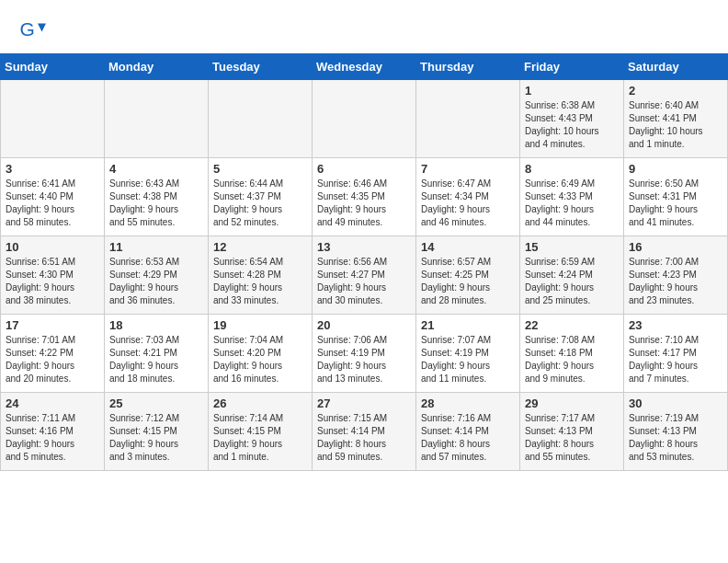 This screenshot has width=728, height=563. I want to click on calendar-cell: 13Sunrise: 6:56 AM Sunset: 4:27 PM Dayli…, so click(364, 276).